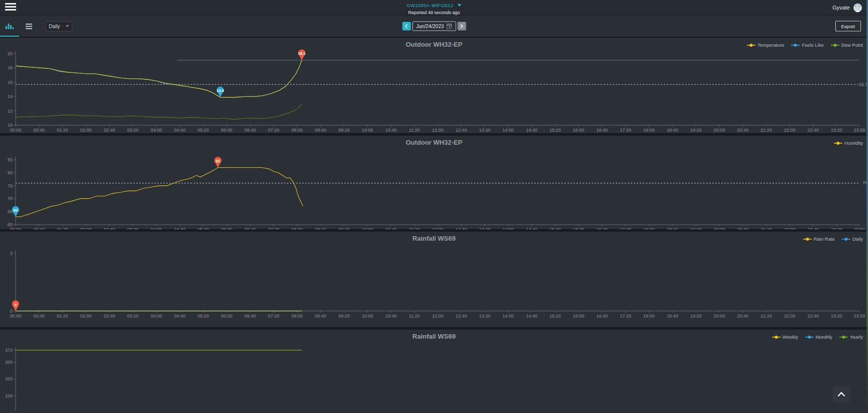 This screenshot has width=868, height=413. What do you see at coordinates (10, 26) in the screenshot?
I see `bar-chart-icon` at bounding box center [10, 26].